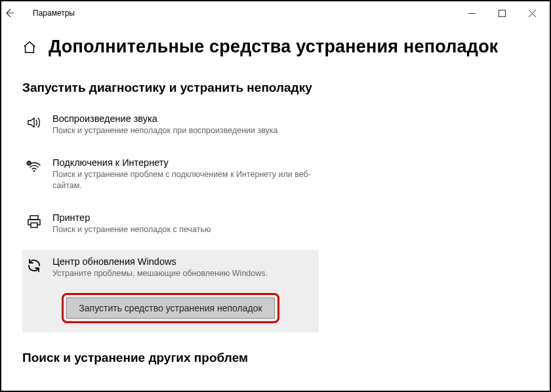  Describe the element at coordinates (533, 13) in the screenshot. I see `close-icon` at that location.